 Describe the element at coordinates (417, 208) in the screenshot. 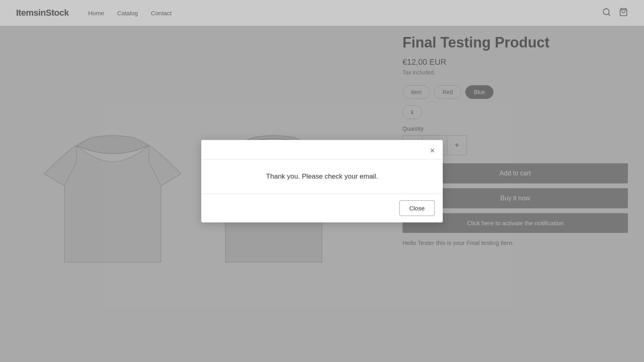

I see `modal-close-button: Close` at that location.